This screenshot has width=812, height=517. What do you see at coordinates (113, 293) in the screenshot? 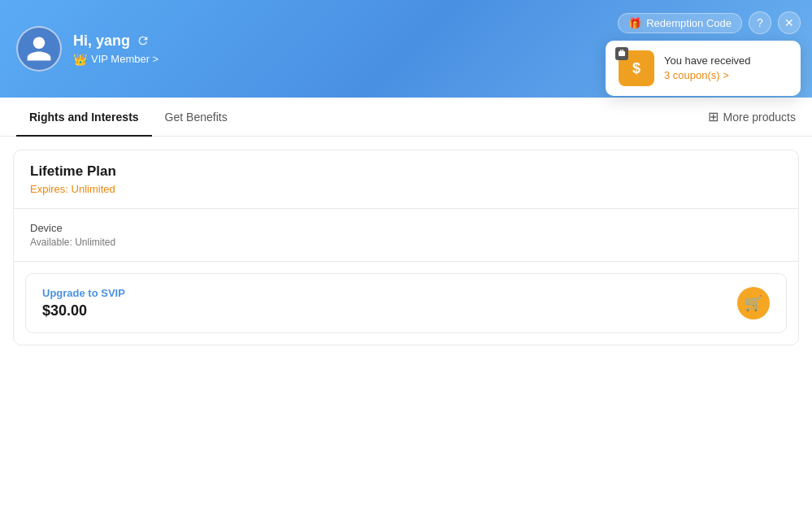
I see `upgrade-plan-label: SVIP` at bounding box center [113, 293].